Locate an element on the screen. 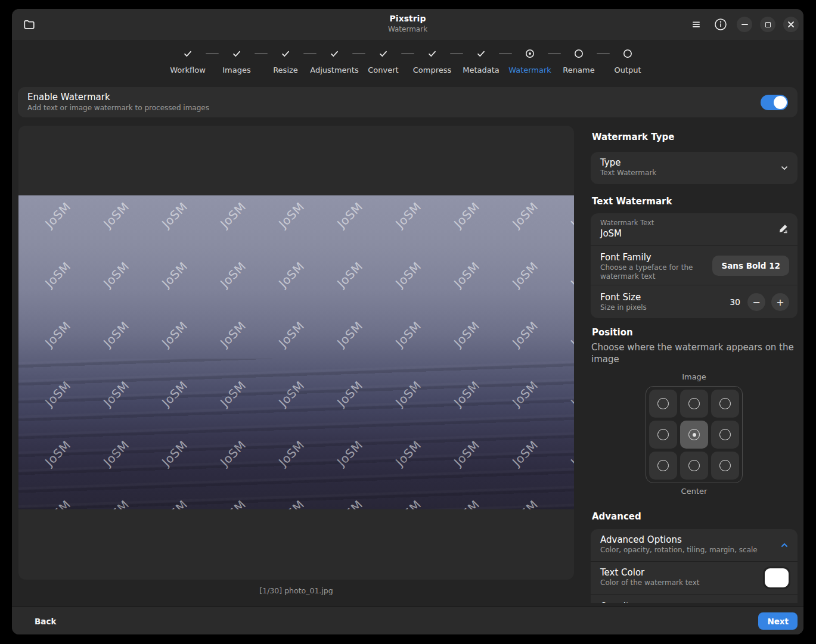  step-label: Metadata is located at coordinates (481, 70).